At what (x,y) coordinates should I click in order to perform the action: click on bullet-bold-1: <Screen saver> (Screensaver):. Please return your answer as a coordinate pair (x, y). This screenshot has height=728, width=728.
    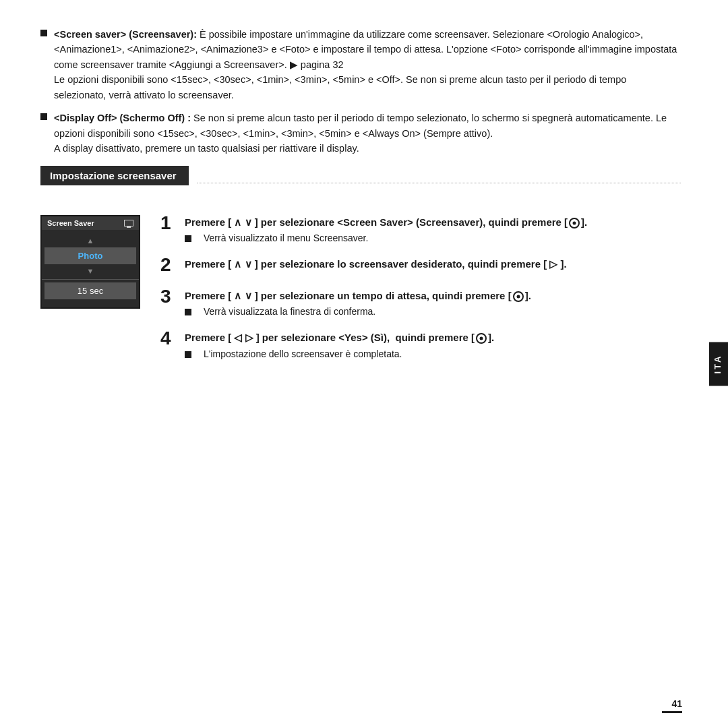
    Looking at the image, I should click on (125, 34).